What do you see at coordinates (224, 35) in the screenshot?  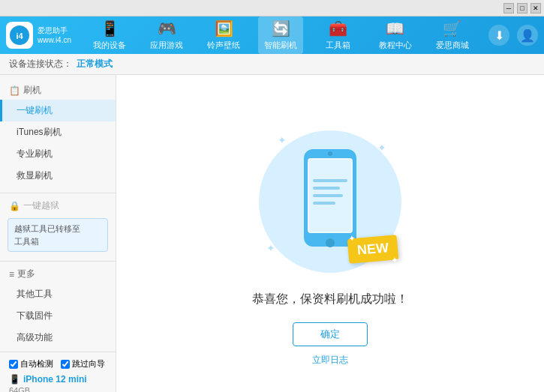 I see `nav-item-ringtone: 🖼️ 铃声壁纸` at bounding box center [224, 35].